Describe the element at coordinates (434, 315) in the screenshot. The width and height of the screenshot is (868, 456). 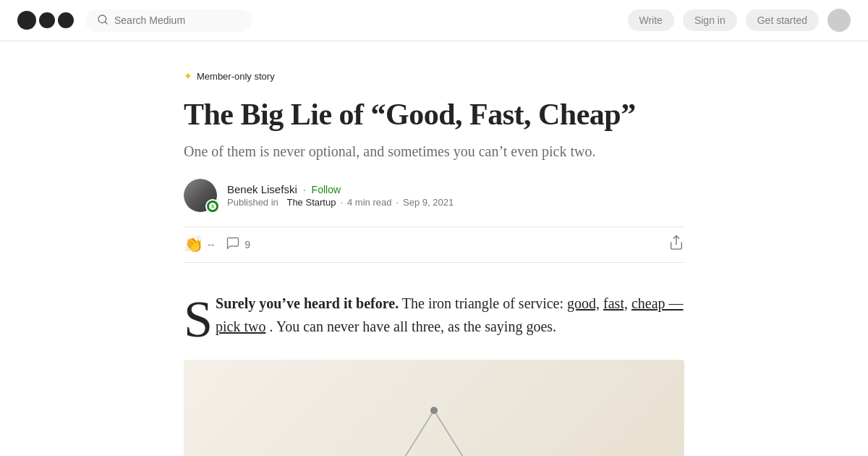
I see `article-body: S Surely you’ve heard it before. The iro…` at that location.